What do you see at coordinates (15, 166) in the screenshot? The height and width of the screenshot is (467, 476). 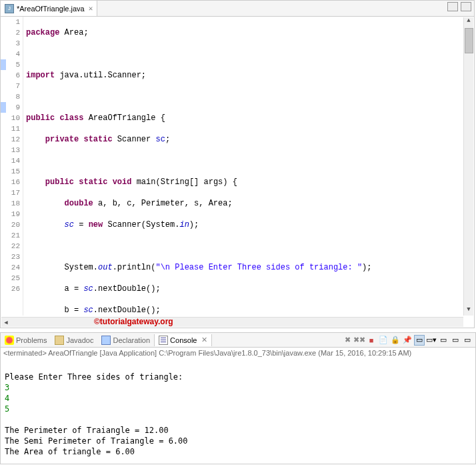 I see `line-number-gutter: 1 2 3 4 5 6 7 8 9 10 11 12 13 14 15 16 1…` at bounding box center [15, 166].